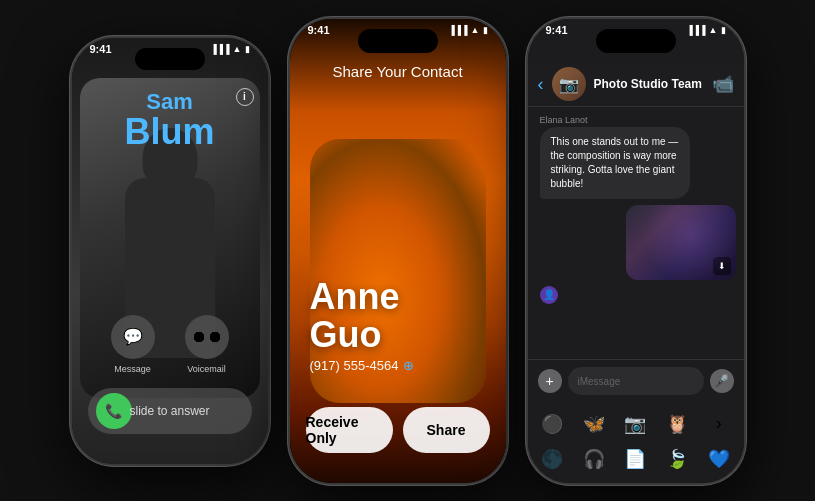 The width and height of the screenshot is (815, 501). What do you see at coordinates (350, 430) in the screenshot?
I see `receive-only-button: Receive Only` at bounding box center [350, 430].